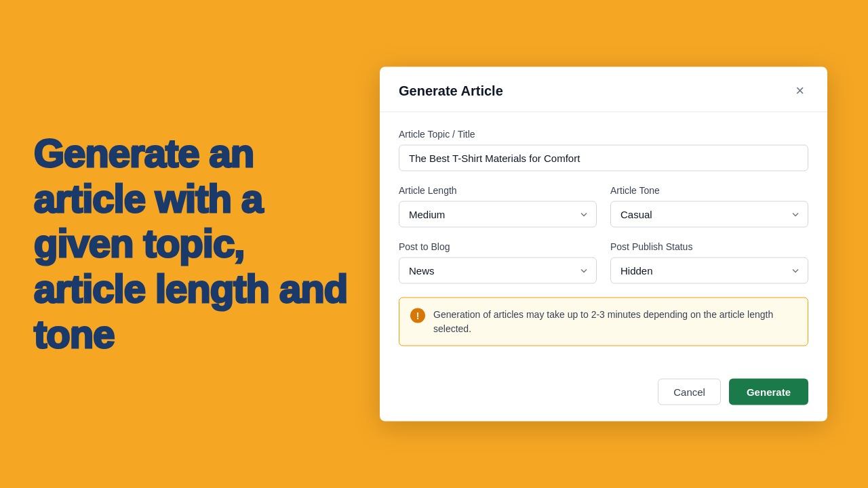  I want to click on alert-text: Generation of articles may take up to 2-…, so click(615, 322).